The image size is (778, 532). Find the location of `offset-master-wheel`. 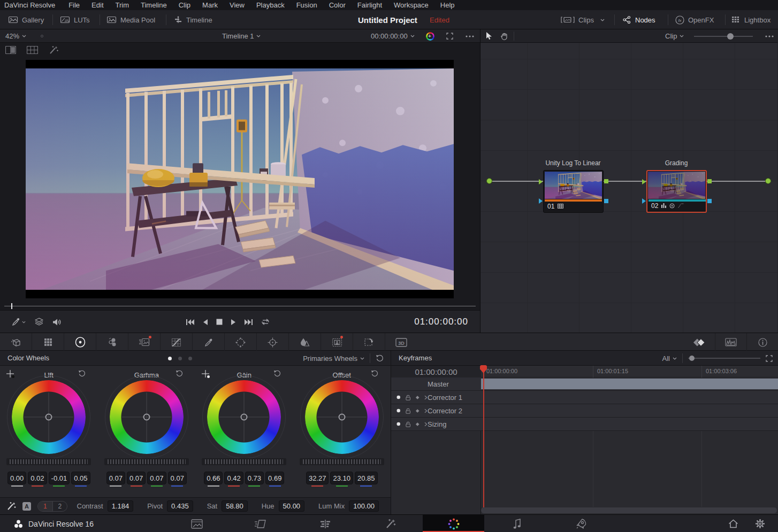

offset-master-wheel is located at coordinates (342, 462).